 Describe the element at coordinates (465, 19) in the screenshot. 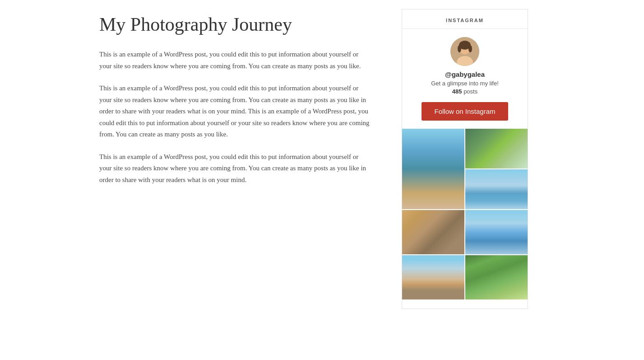

I see `instagram-section-header: INSTAGRAM` at that location.